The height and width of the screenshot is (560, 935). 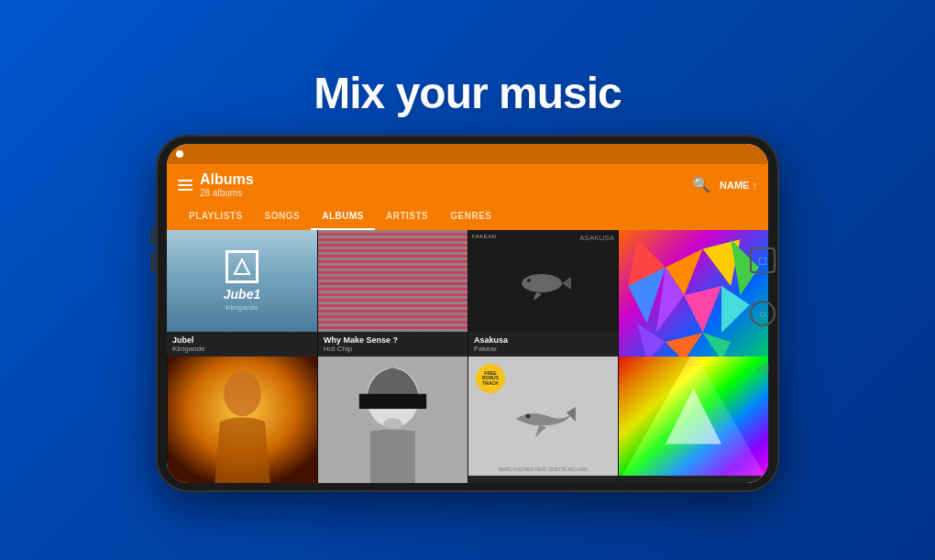 I want to click on page-title: Mix your music, so click(x=468, y=93).